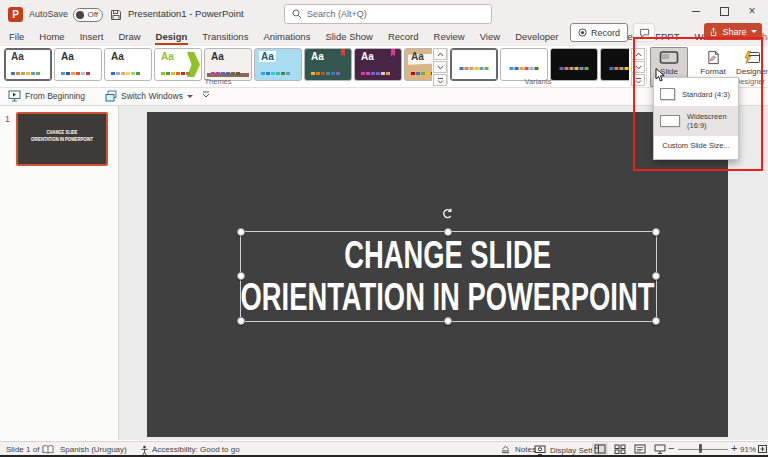 The image size is (768, 457). What do you see at coordinates (218, 64) in the screenshot?
I see `themes-gallery: AaAaAaAaAaAaAaAaAa` at bounding box center [218, 64].